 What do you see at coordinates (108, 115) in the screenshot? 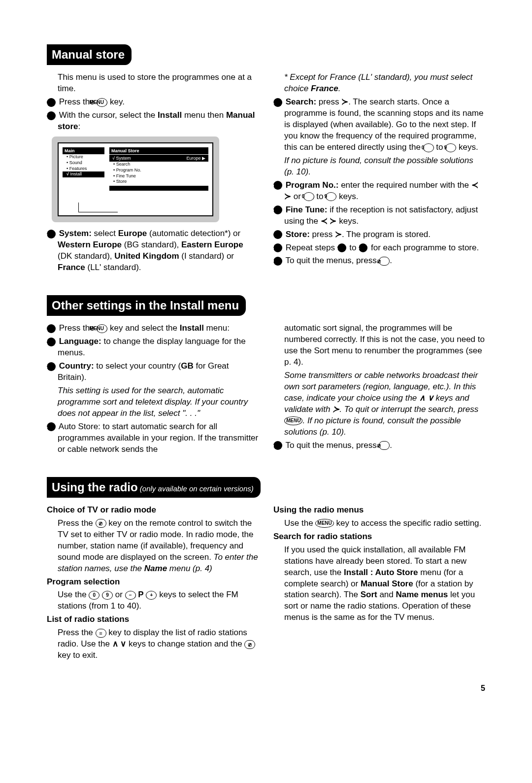
I see `text: With the cursor, select the` at bounding box center [108, 115].